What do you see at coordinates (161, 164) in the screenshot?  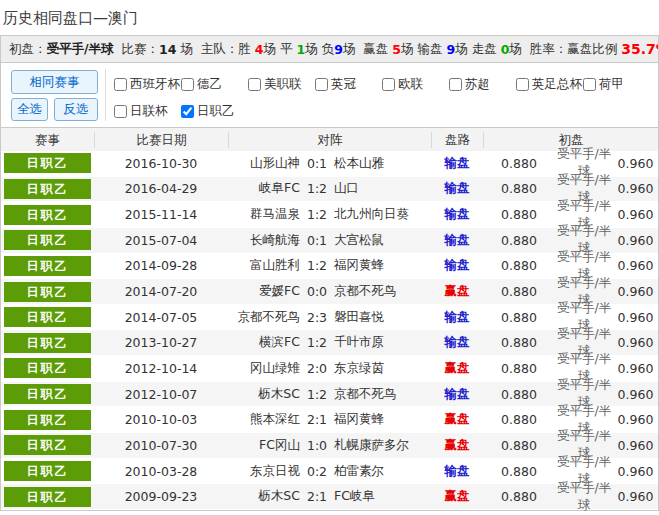 I see `match-date: 2016-10-30` at bounding box center [161, 164].